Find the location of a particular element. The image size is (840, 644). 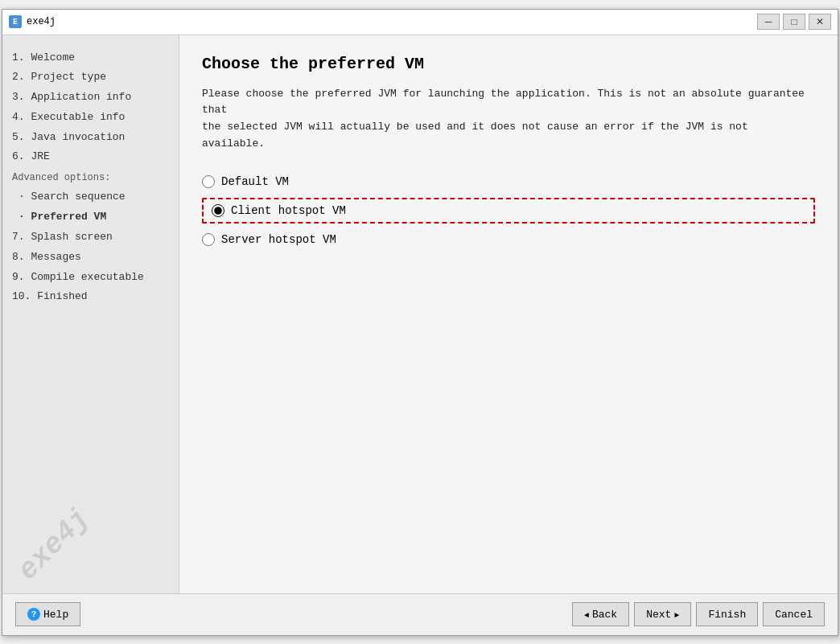

title-bar-controls: ─ □ ✕ is located at coordinates (794, 22).